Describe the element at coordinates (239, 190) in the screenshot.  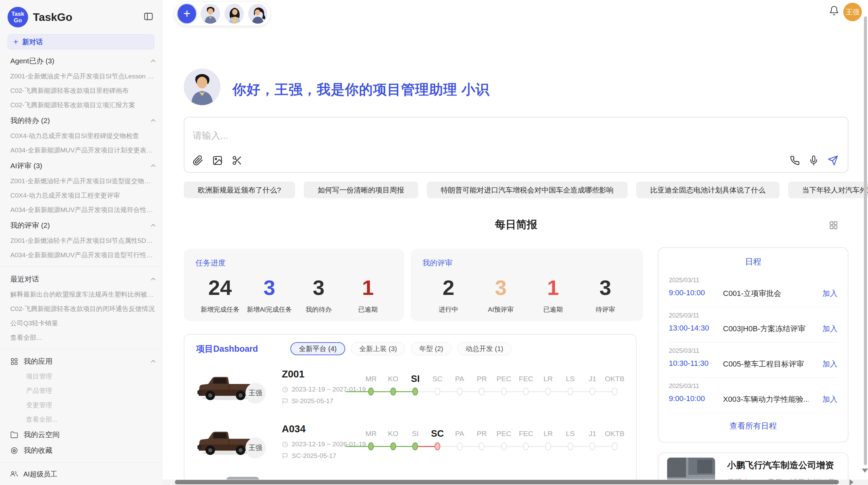
I see `suggestion-chip: 欧洲新规最近颁布了什么?` at that location.